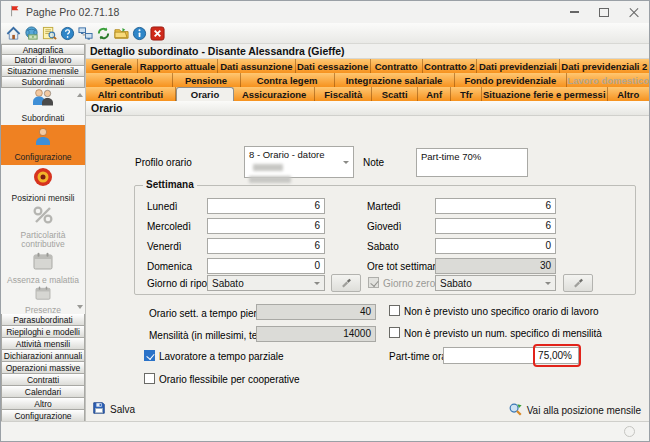 This screenshot has width=650, height=442. What do you see at coordinates (42, 158) in the screenshot?
I see `sidebar-item-label: Configurazione` at bounding box center [42, 158].